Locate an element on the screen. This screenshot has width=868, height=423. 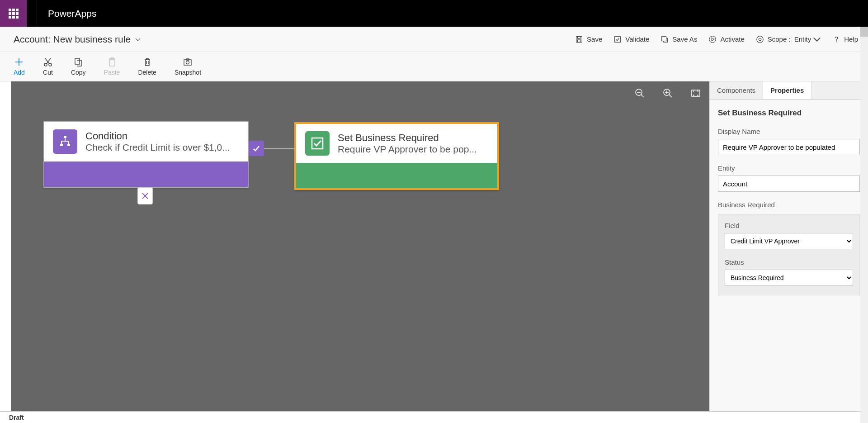
rule-title-dropdown: Account: New business rule is located at coordinates (77, 39).